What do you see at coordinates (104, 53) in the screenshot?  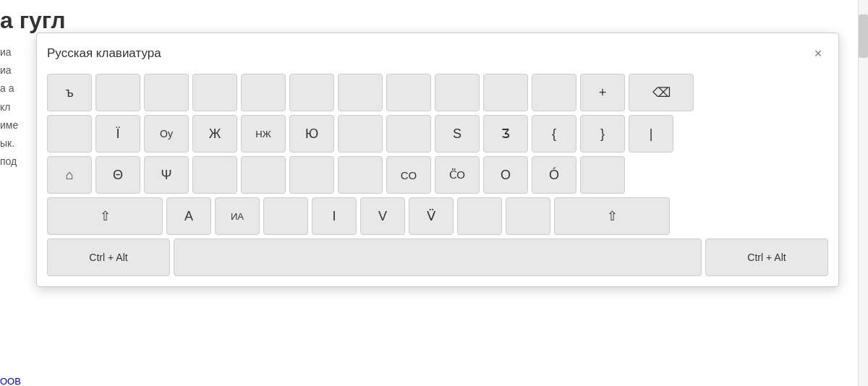 I see `keyboard-title: Русская клавиатура` at bounding box center [104, 53].